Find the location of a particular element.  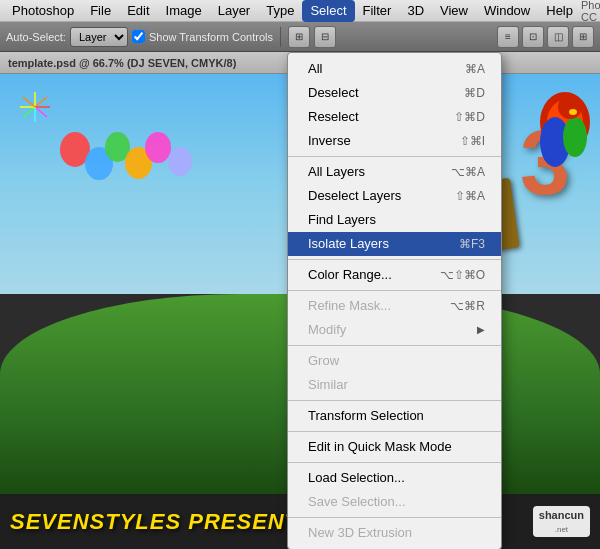

menu-item-deselect: Deselect ⌘D is located at coordinates (394, 93).